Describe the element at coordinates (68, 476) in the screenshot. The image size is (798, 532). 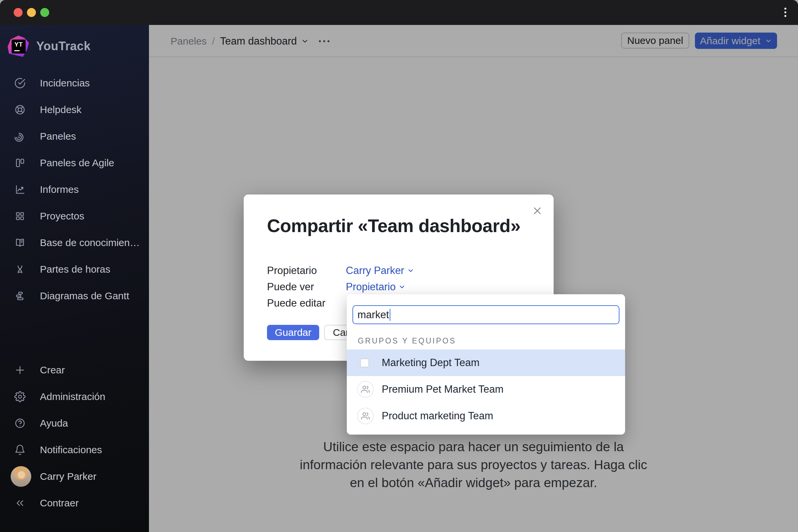
I see `user-name: Carry Parker` at that location.